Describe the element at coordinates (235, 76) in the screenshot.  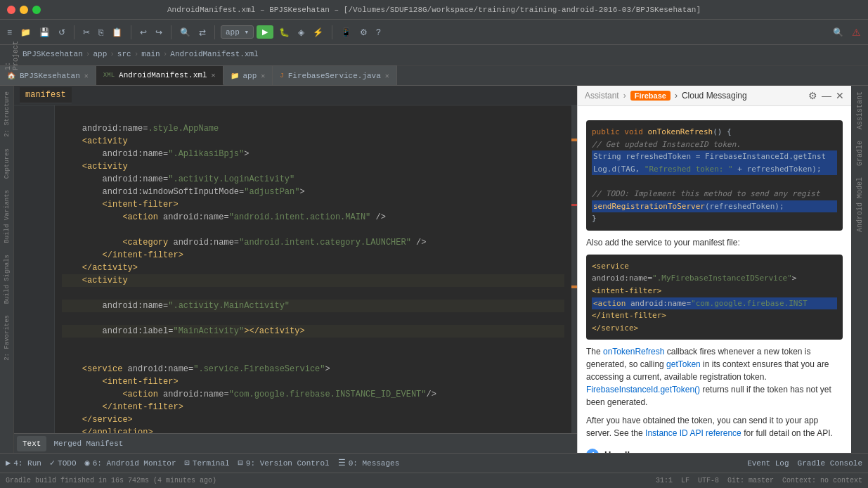
I see `folder-icon: 📁` at that location.